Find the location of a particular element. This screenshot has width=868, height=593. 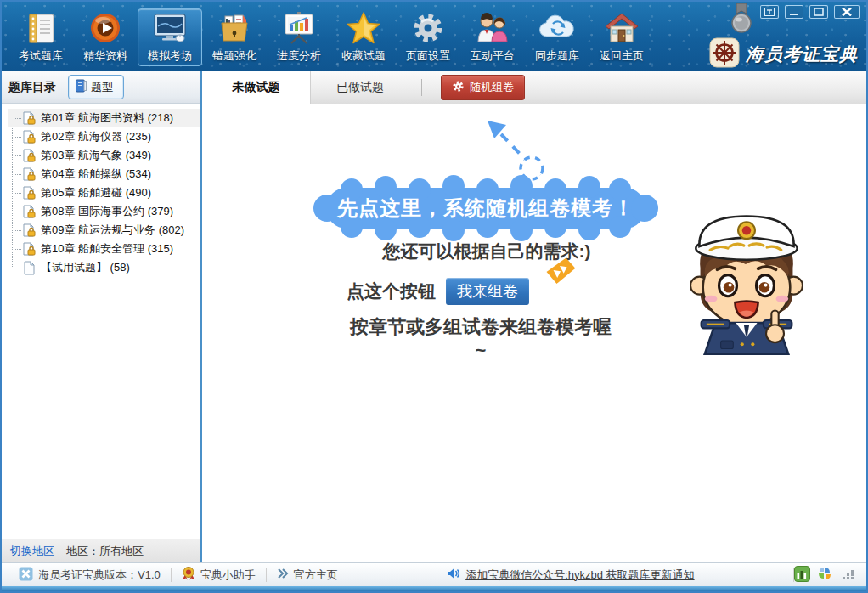

tree-item-label: 第04章 船舶操纵 (534) is located at coordinates (96, 174).